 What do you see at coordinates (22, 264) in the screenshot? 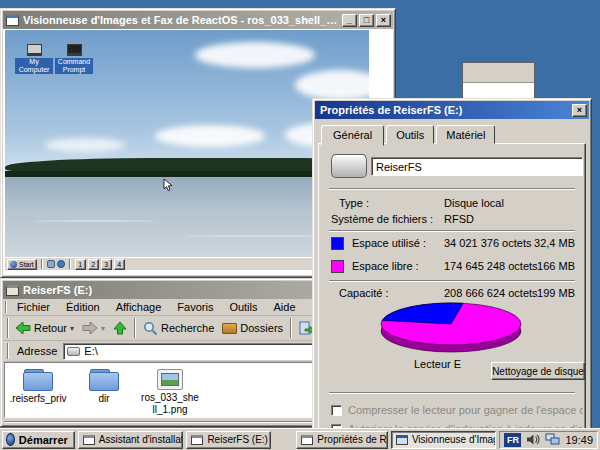
I see `image-start-button: Start` at bounding box center [22, 264].